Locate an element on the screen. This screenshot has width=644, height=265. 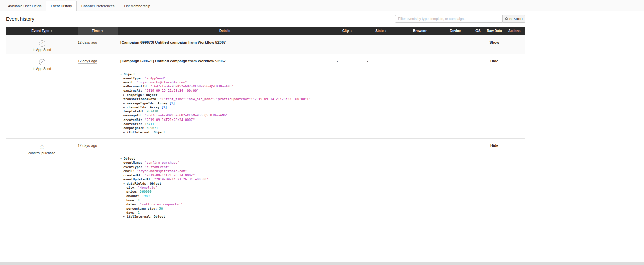
json-line: ▶itblInternal: Object is located at coordinates (223, 132).